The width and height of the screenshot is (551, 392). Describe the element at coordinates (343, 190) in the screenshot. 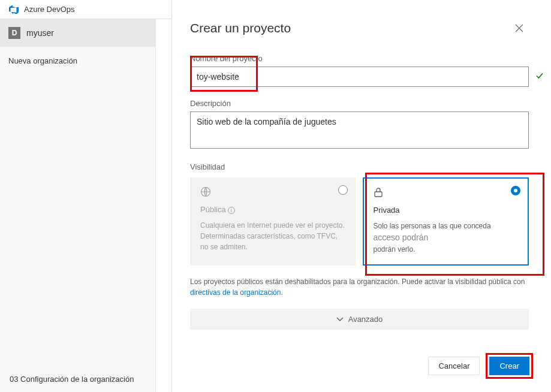

I see `radio-public` at that location.